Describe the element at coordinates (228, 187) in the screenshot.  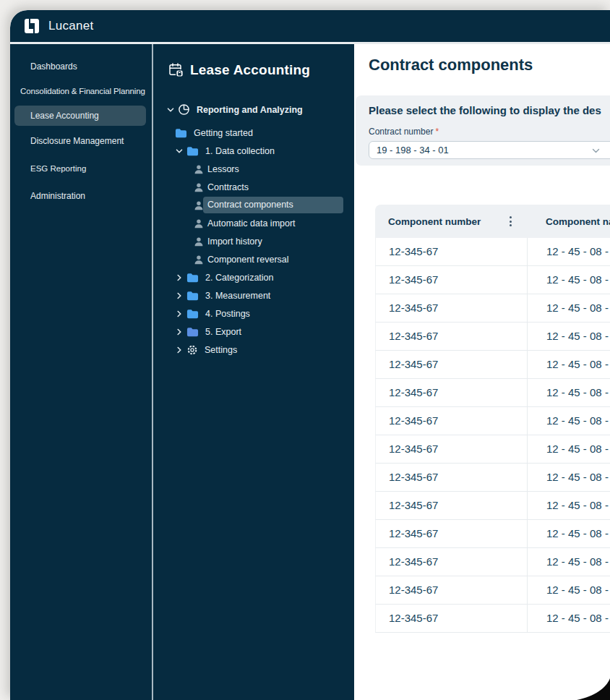
I see `tree-item-label: Conttracts` at that location.